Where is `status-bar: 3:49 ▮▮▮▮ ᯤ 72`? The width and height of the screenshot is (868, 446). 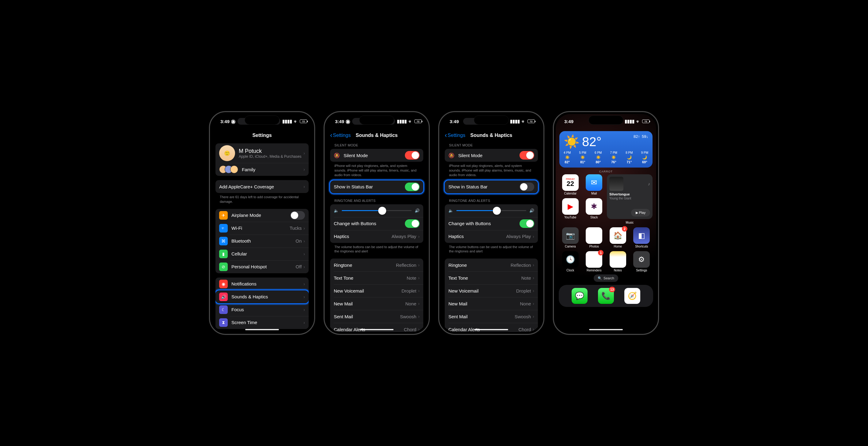
status-bar: 3:49 ▮▮▮▮ ᯤ 72 is located at coordinates (606, 121).